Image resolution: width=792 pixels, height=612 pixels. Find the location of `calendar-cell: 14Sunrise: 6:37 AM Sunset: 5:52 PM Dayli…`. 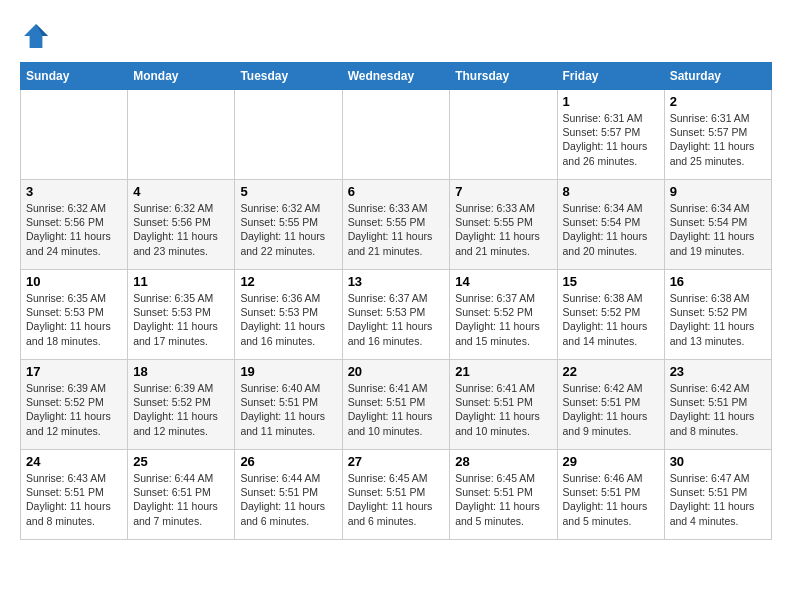

calendar-cell: 14Sunrise: 6:37 AM Sunset: 5:52 PM Dayli… is located at coordinates (504, 315).